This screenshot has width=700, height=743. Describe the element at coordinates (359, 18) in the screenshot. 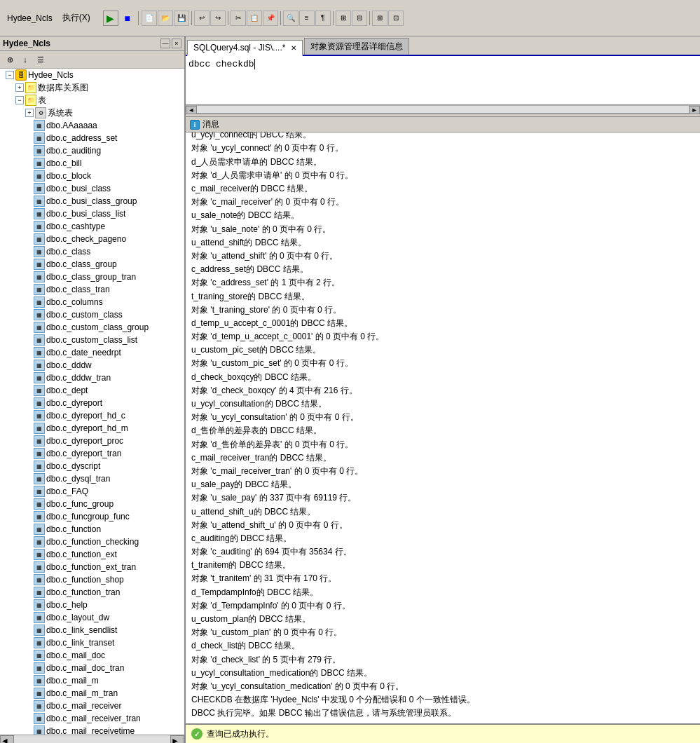

I see `toolbar-icon-13: ⊟` at that location.